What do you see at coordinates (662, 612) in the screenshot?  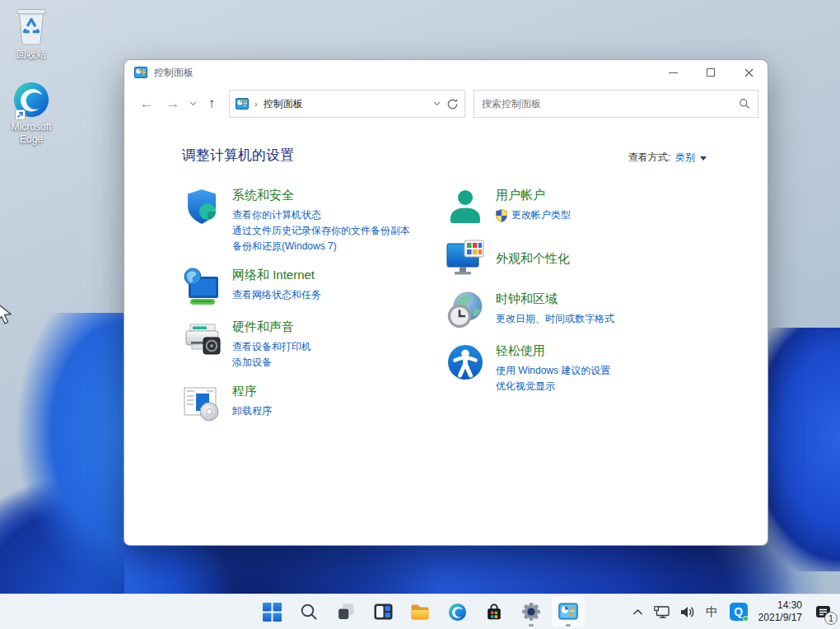 I see `network-tray-button` at bounding box center [662, 612].